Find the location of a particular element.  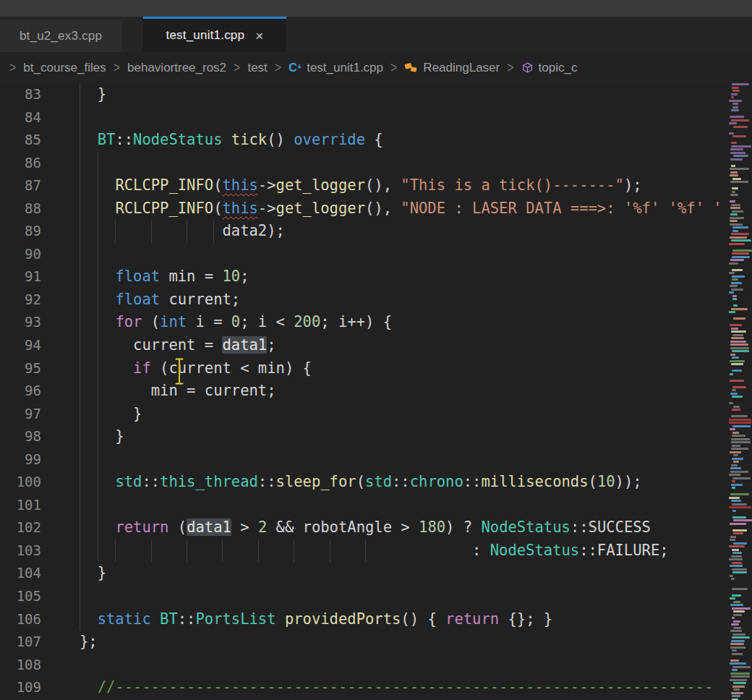

code-line-107: 107}; is located at coordinates (376, 642).